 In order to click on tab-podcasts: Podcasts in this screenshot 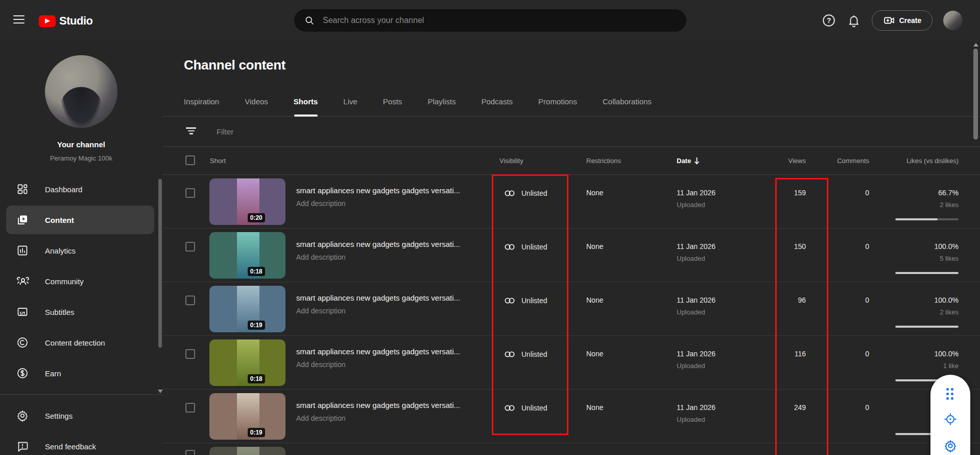, I will do `click(497, 102)`.